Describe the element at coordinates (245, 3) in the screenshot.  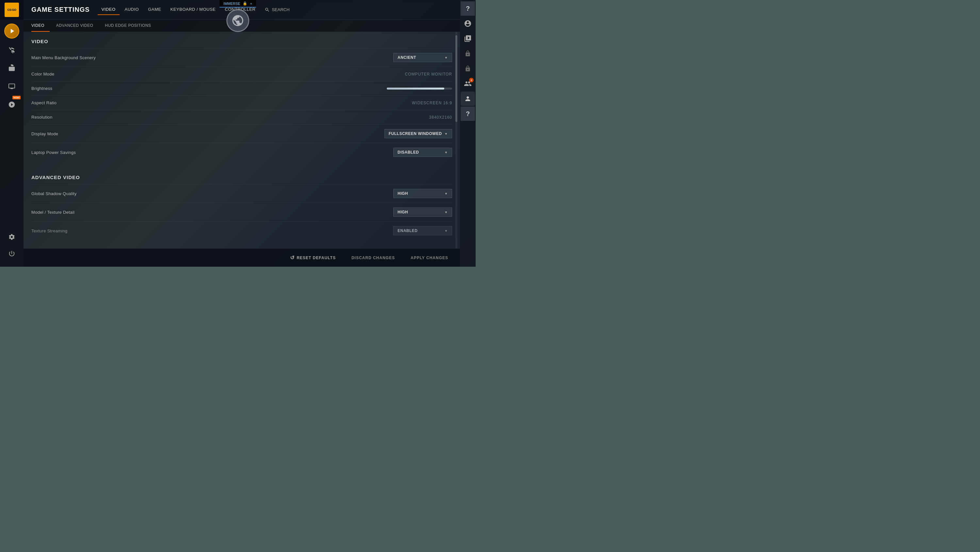
I see `lock-icon: 🔒` at that location.